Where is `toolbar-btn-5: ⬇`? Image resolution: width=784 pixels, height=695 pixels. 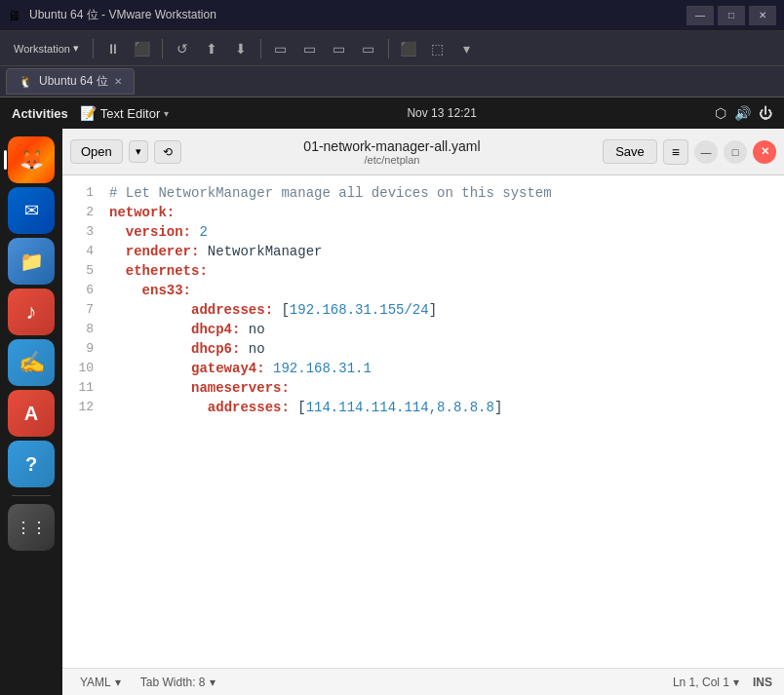 toolbar-btn-5: ⬇ is located at coordinates (241, 49).